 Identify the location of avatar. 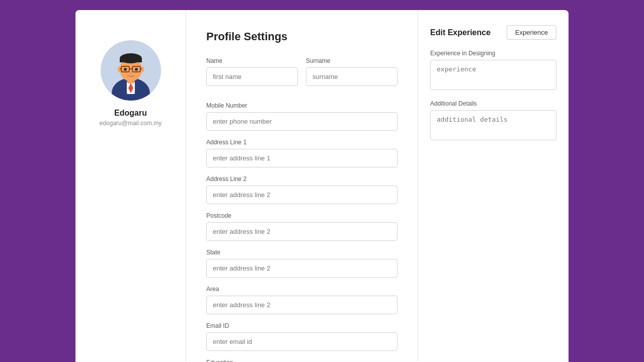
(131, 70).